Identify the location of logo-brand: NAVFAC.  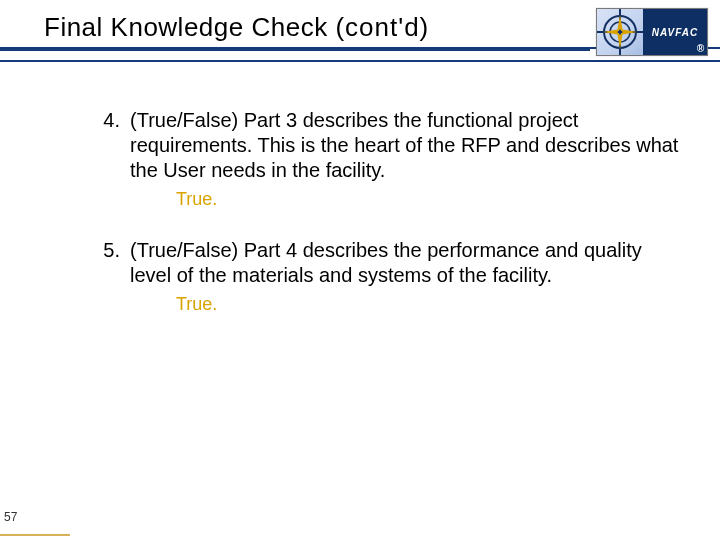
(675, 32).